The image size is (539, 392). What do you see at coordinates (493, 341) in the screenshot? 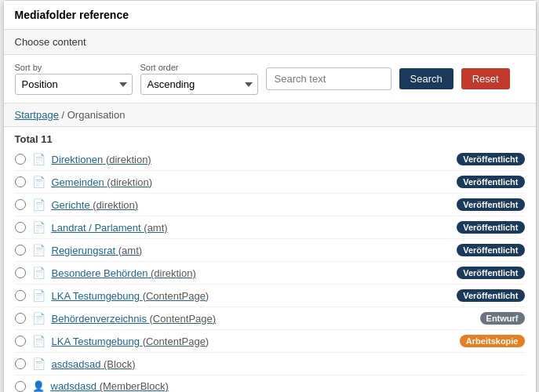
I see `status-badge: Arbeitskopie` at bounding box center [493, 341].